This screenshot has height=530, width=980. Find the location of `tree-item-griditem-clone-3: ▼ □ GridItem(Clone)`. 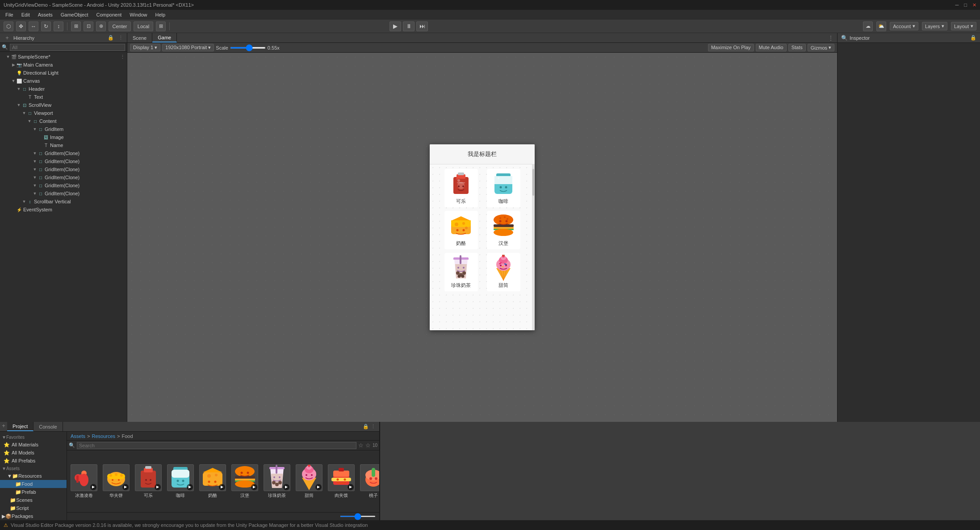

tree-item-griditem-clone-3: ▼ □ GridItem(Clone) is located at coordinates (63, 177).